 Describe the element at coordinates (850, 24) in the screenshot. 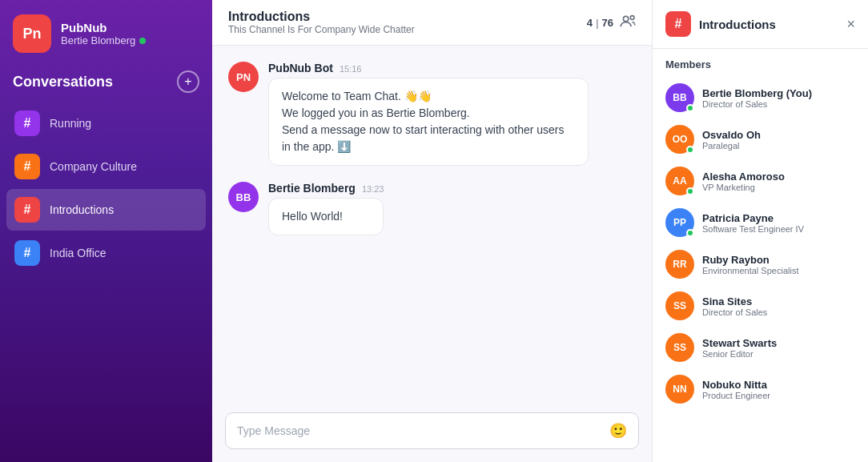

I see `close-panel-button: ×` at that location.